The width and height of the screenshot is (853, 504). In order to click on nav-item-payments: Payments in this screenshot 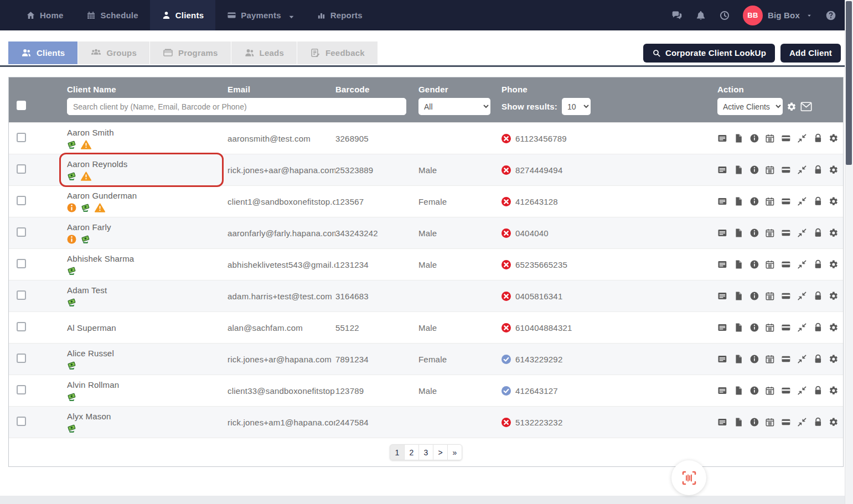, I will do `click(260, 15)`.